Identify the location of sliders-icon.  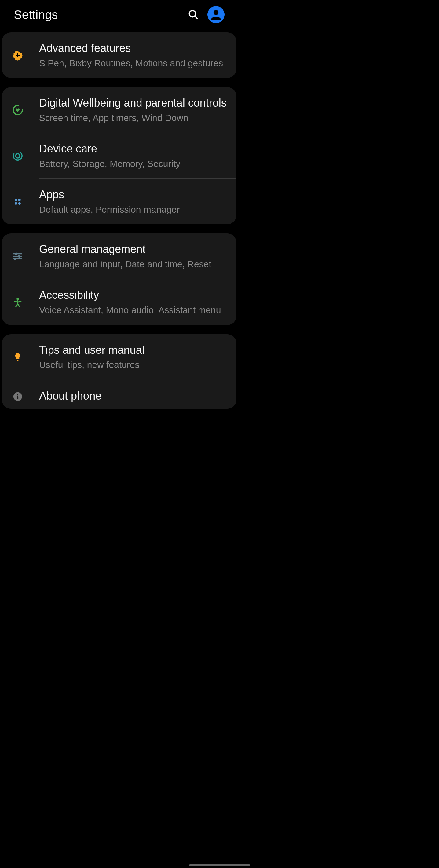
(18, 256).